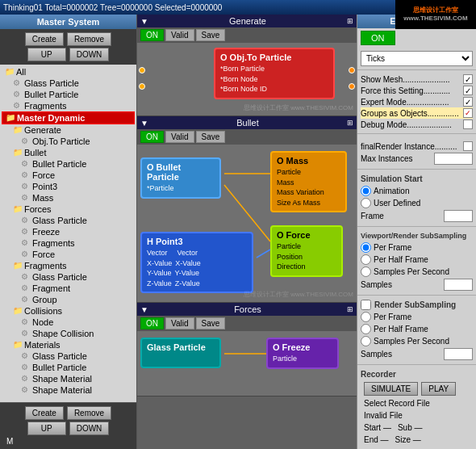 The height and width of the screenshot is (449, 476). Describe the element at coordinates (152, 36) in the screenshot. I see `generate-on-button: ON` at that location.